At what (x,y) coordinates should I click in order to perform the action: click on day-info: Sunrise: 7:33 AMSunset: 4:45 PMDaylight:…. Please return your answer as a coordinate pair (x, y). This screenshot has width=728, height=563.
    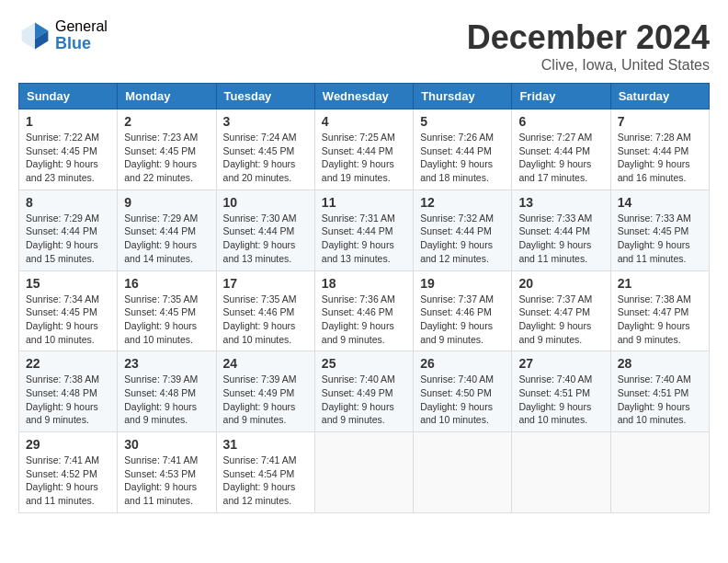
    Looking at the image, I should click on (660, 239).